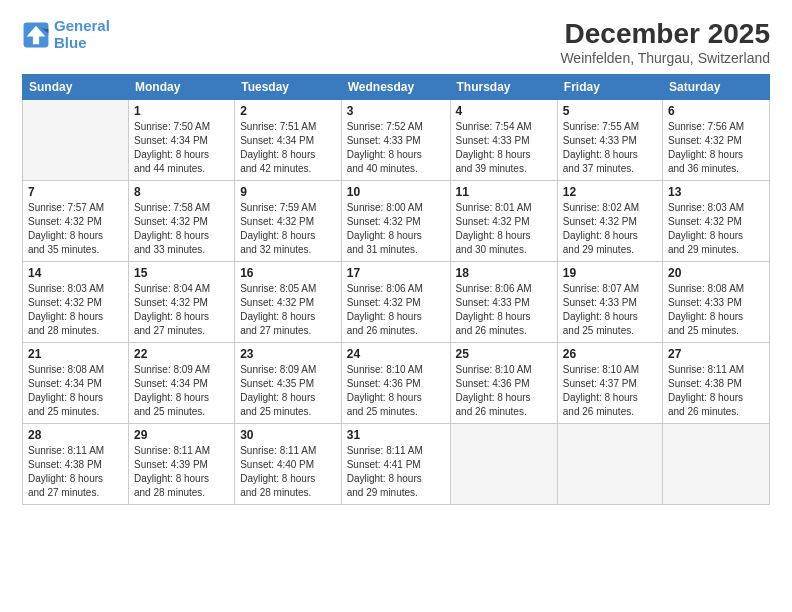  What do you see at coordinates (396, 310) in the screenshot?
I see `day-info: Sunrise: 8:06 AM Sunset: 4:32 PM Dayligh…` at bounding box center [396, 310].